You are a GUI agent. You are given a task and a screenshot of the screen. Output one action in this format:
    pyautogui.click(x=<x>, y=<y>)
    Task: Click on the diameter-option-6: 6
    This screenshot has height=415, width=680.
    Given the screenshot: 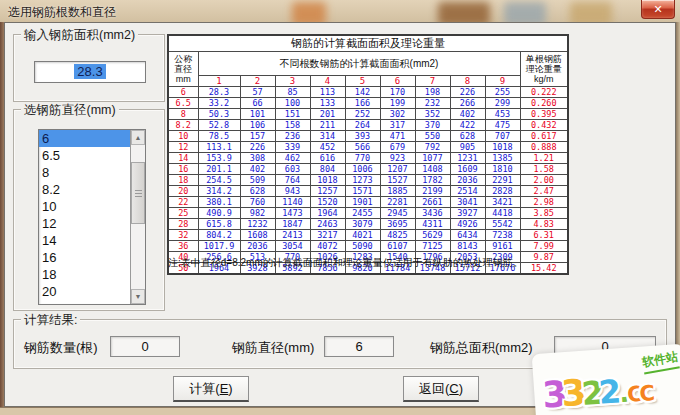 What is the action you would take?
    pyautogui.click(x=84, y=138)
    